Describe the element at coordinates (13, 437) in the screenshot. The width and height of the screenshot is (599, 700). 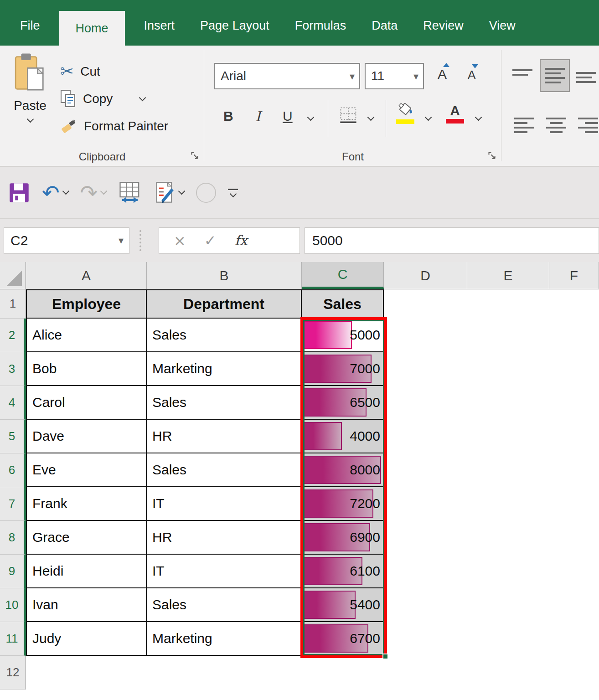
I see `row-header-5: 5` at that location.